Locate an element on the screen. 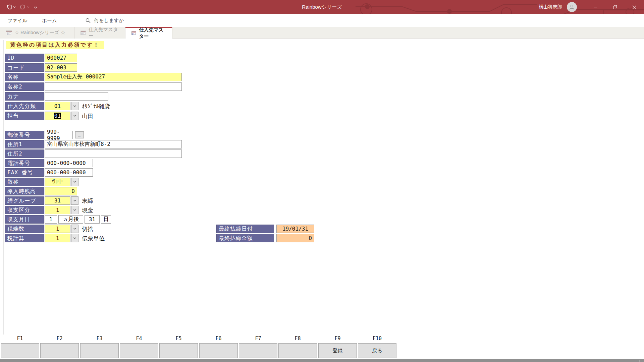 This screenshot has height=362, width=644. category-dropdown-button is located at coordinates (75, 106).